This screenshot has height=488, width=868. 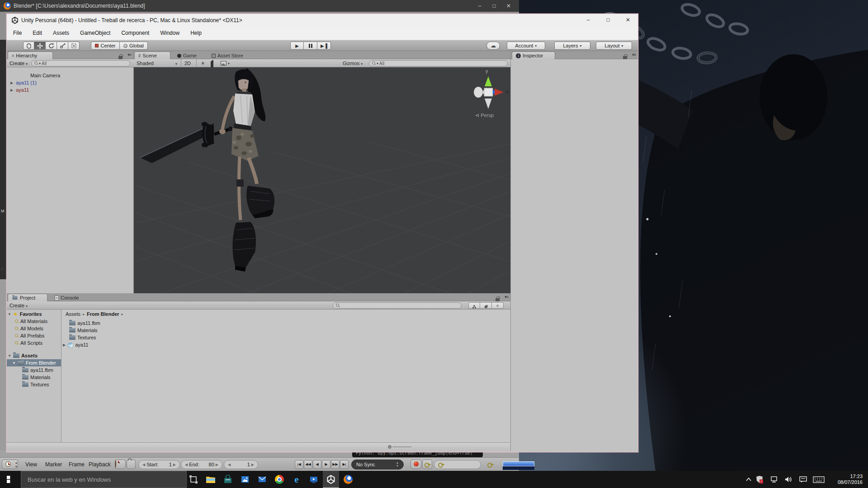 I want to click on zoom-slider-track, so click(x=402, y=447).